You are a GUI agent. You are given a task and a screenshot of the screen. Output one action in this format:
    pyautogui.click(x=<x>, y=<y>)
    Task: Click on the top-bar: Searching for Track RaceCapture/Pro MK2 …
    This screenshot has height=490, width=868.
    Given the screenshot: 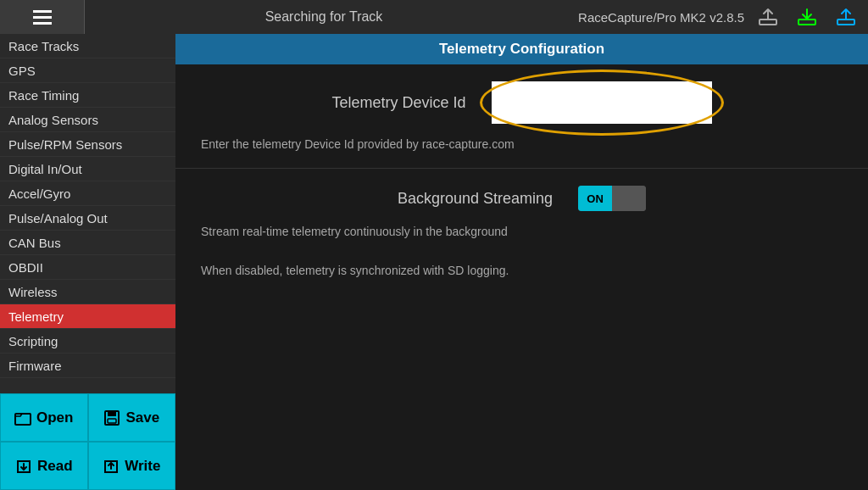 What is the action you would take?
    pyautogui.click(x=434, y=17)
    